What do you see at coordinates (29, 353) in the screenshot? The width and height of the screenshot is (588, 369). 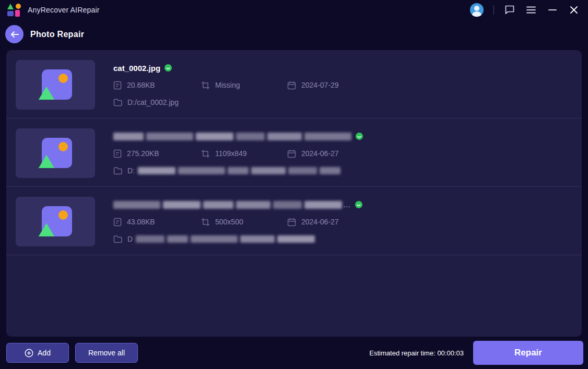 I see `add-icon` at bounding box center [29, 353].